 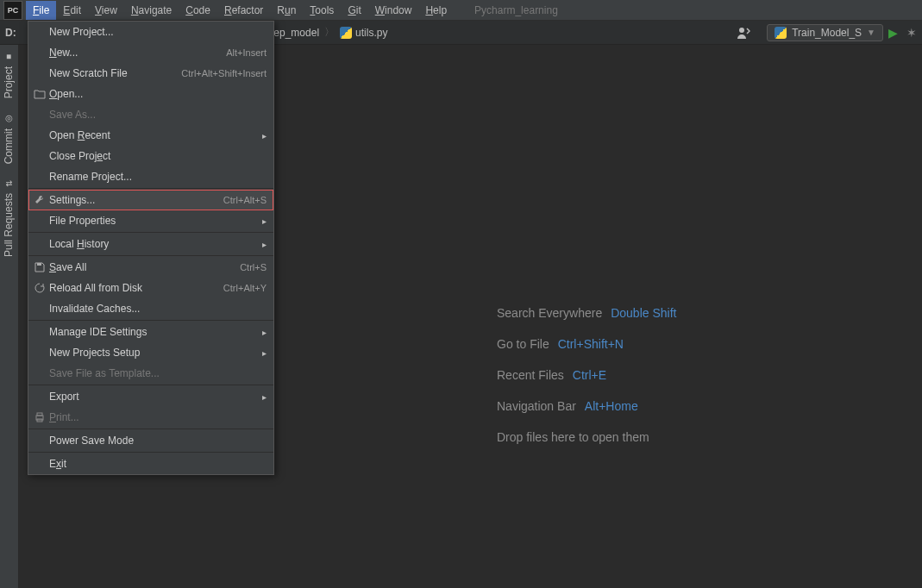 I want to click on menu-item-label: Rename Project..., so click(x=158, y=177).